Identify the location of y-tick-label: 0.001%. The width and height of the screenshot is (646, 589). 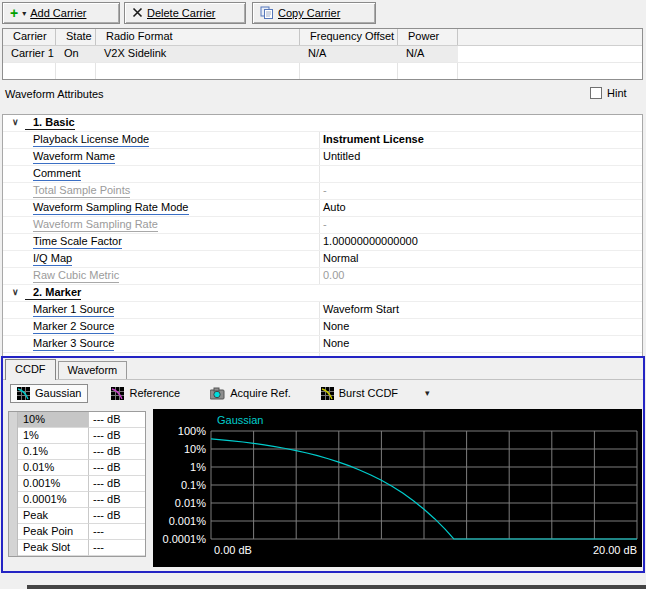
(188, 521).